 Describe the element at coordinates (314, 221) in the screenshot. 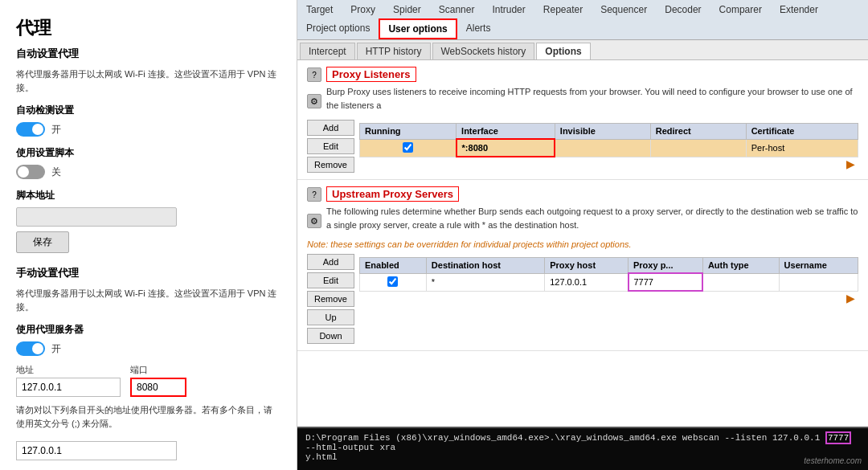

I see `upstream-proxy-gear-btn: ⚙` at that location.